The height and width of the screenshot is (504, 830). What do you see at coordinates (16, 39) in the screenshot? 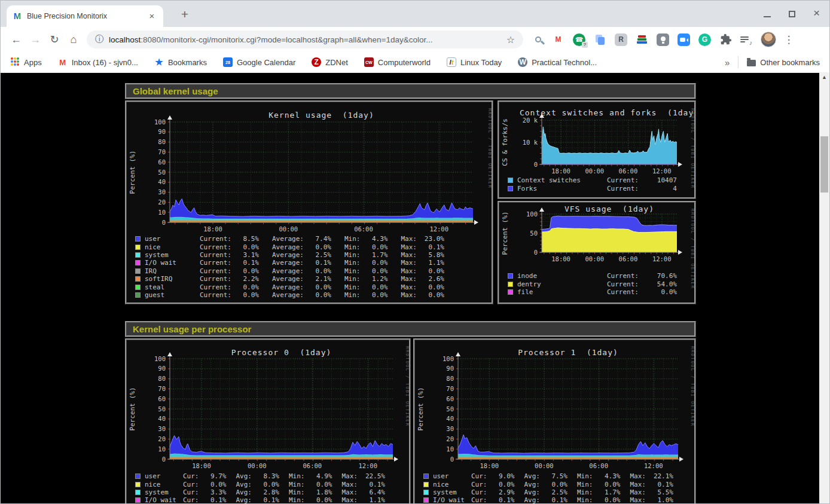
I see `back-icon: ←` at bounding box center [16, 39].